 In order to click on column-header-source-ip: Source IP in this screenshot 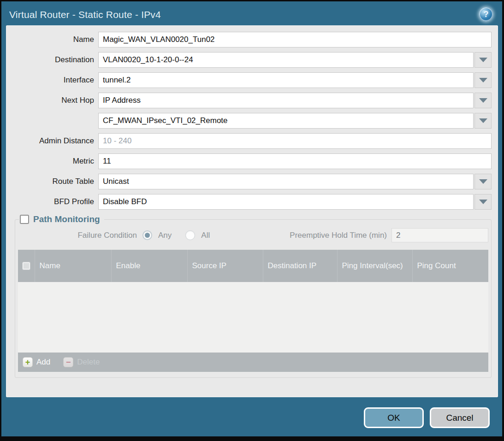, I will do `click(225, 266)`.